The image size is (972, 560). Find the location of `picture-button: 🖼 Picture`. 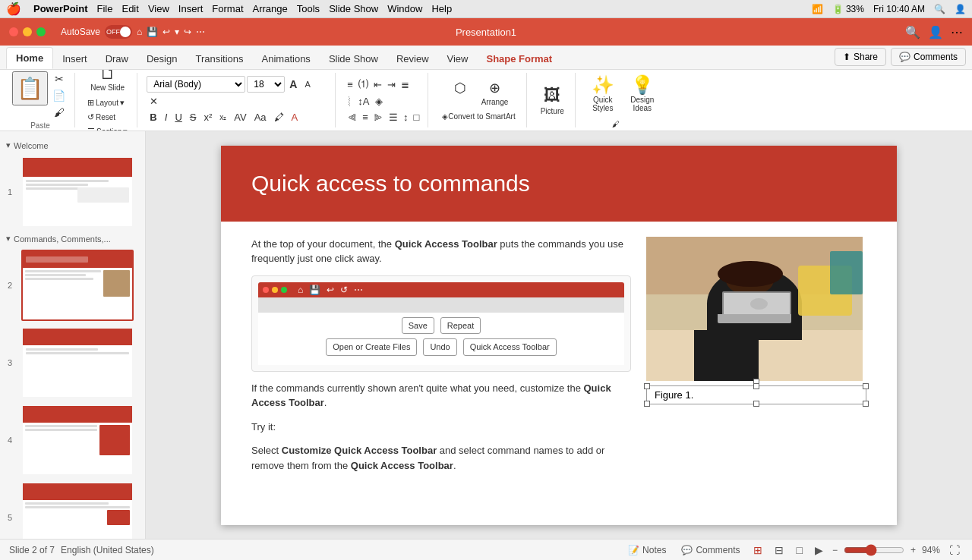

picture-button: 🖼 Picture is located at coordinates (553, 100).